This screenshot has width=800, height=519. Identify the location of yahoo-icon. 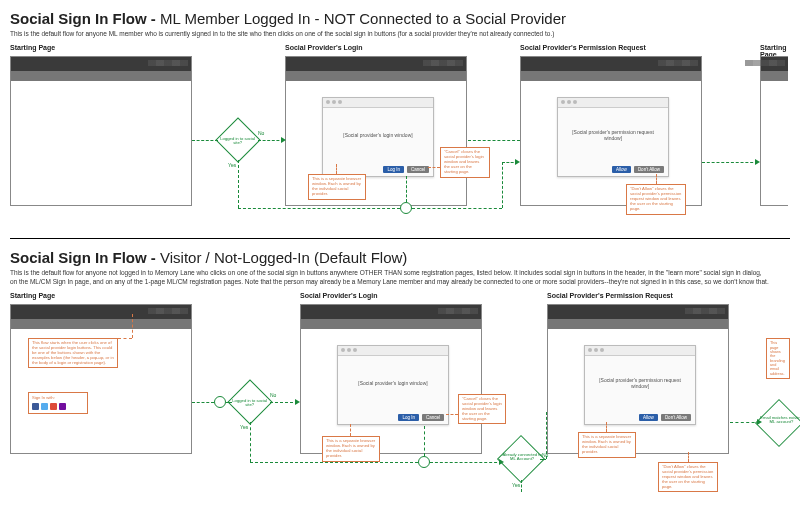
(62, 406).